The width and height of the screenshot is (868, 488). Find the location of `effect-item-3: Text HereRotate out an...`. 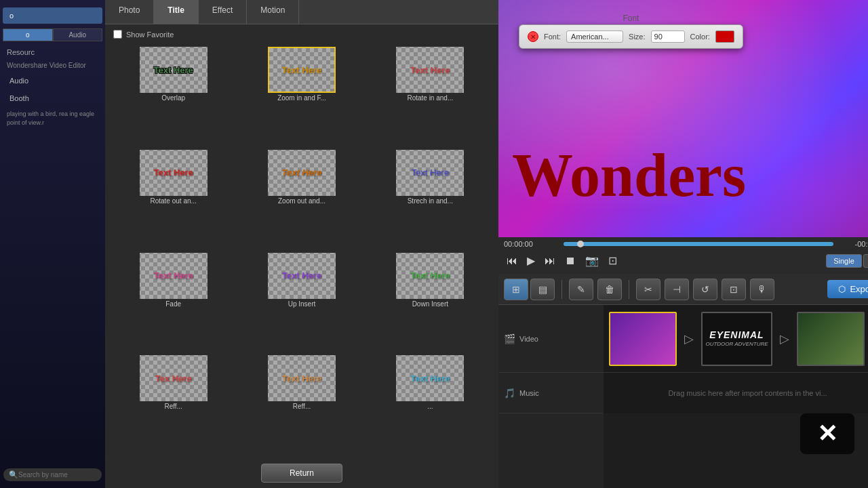

effect-item-3: Text HereRotate out an... is located at coordinates (174, 200).